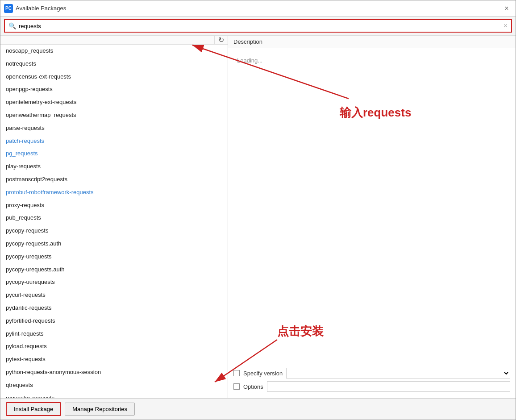 The height and width of the screenshot is (420, 516). Describe the element at coordinates (263, 373) in the screenshot. I see `specify-version-label: Specify version` at that location.